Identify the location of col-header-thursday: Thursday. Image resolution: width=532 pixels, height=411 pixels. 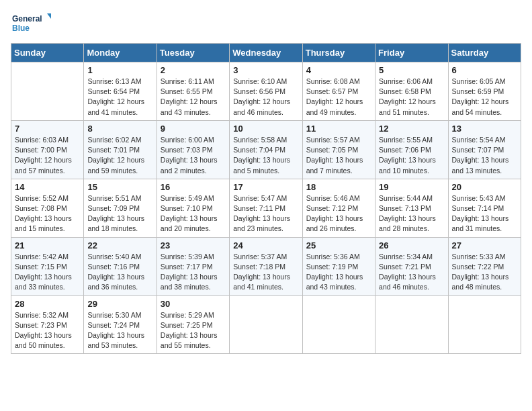
(339, 53).